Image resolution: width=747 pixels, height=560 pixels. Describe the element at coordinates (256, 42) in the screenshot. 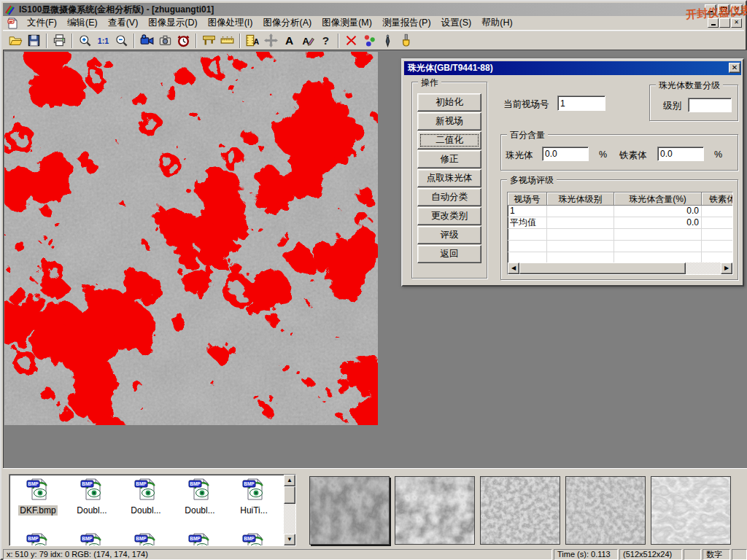

I see `svg-text: A` at that location.